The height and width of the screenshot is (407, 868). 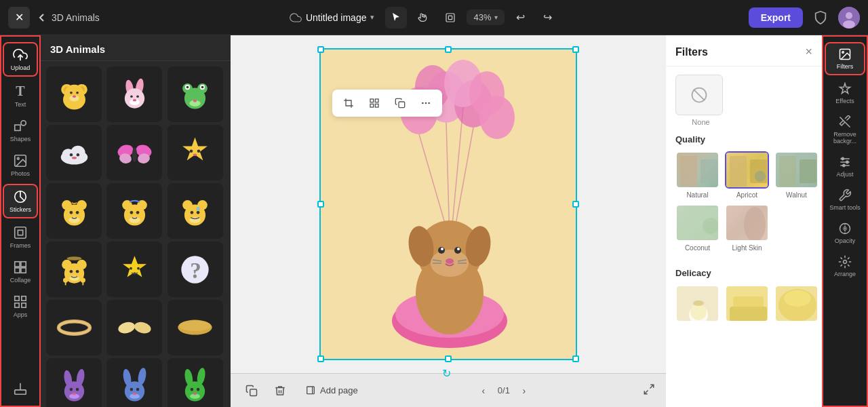 I want to click on copy-canvas-button, so click(x=400, y=103).